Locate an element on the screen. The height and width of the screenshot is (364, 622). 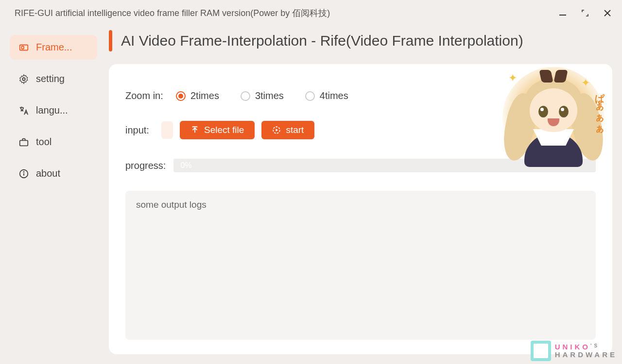
window-title: RIFE-GUI artificial intelligence video f… is located at coordinates (172, 13).